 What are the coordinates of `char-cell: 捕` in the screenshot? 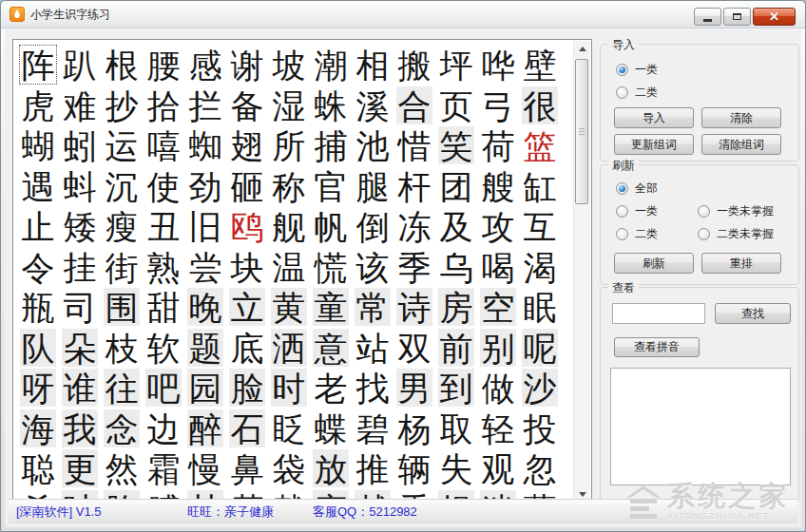 It's located at (331, 145).